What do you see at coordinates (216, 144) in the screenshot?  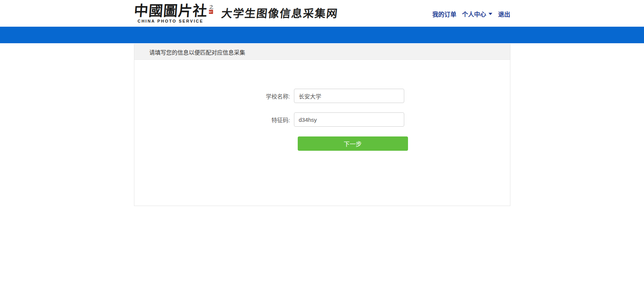 I see `submit-row-spacer` at bounding box center [216, 144].